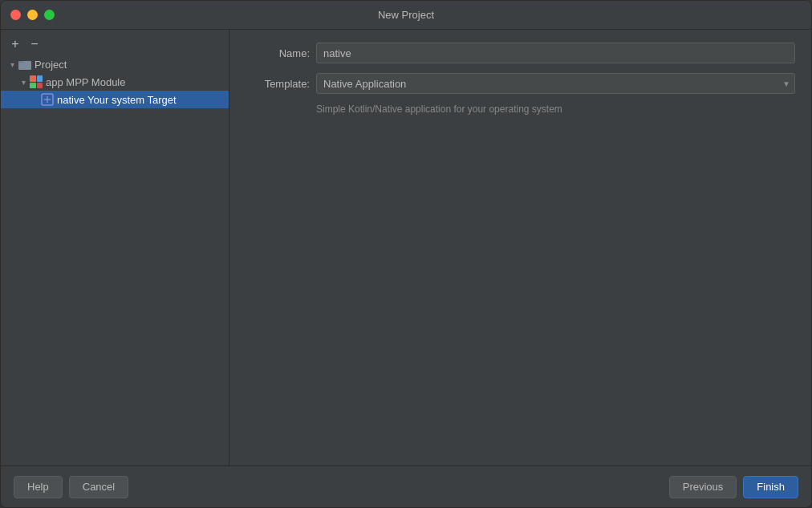 Image resolution: width=812 pixels, height=508 pixels. I want to click on dialog-title: New Project, so click(406, 14).